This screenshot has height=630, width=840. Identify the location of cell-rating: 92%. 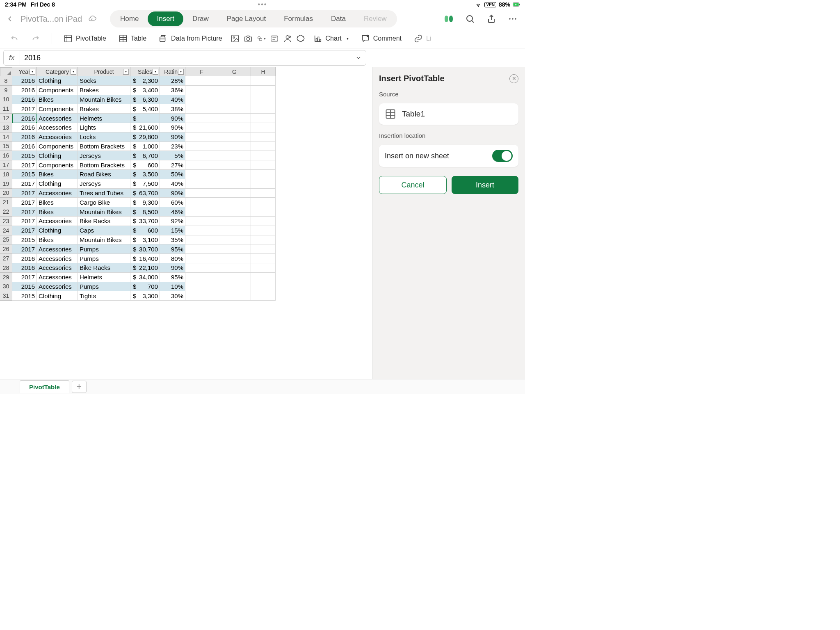
(173, 221).